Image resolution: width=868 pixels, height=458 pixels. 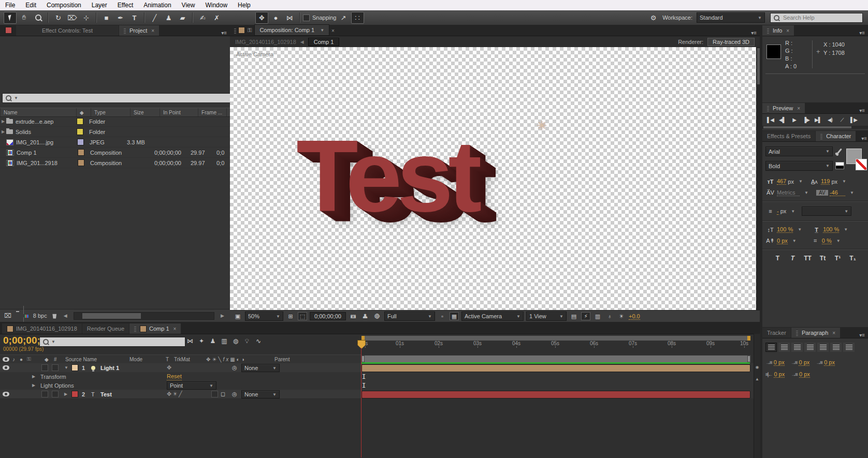 I want to click on switches-icons: ✥☀╱, so click(x=175, y=394).